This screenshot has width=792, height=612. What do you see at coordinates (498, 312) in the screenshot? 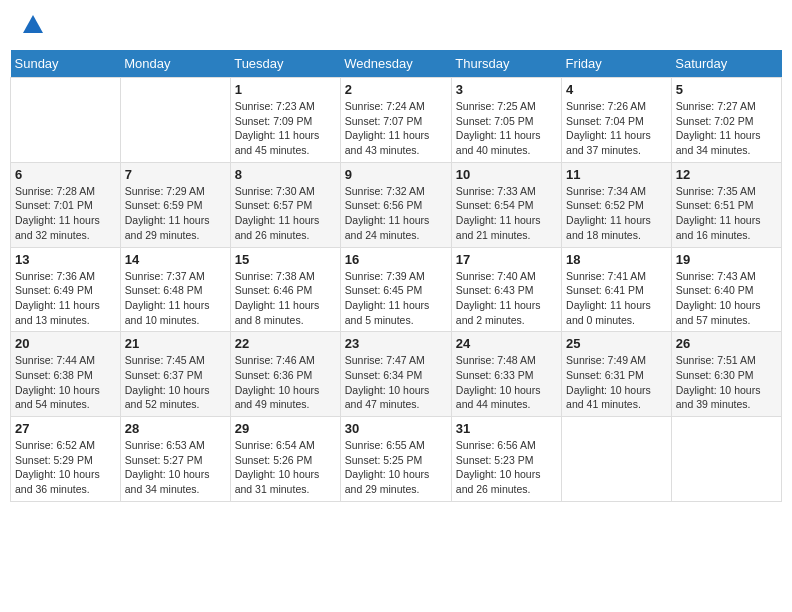
I see `daylight: Daylight: 11 hours and 2 minutes.` at bounding box center [498, 312].